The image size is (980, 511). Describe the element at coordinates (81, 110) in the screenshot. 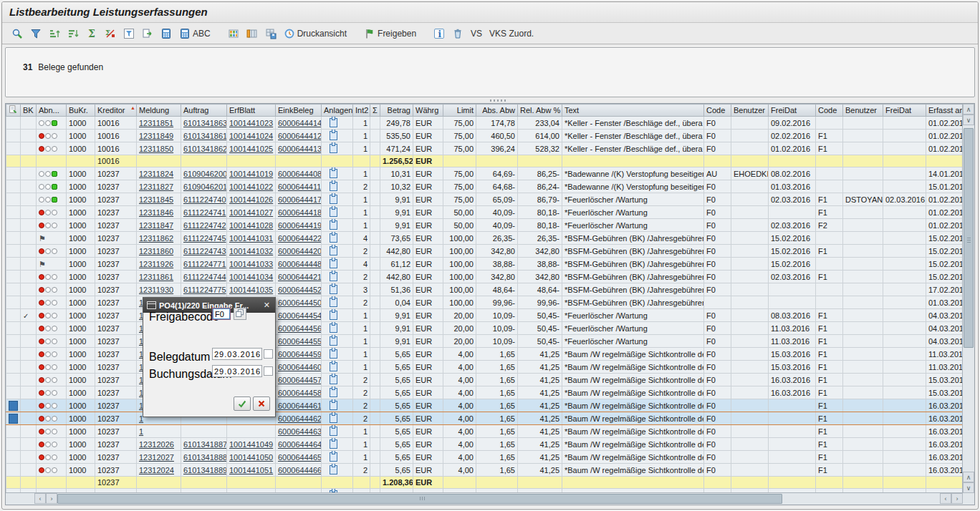

I see `column-header-BuKr.: BuKr.` at that location.